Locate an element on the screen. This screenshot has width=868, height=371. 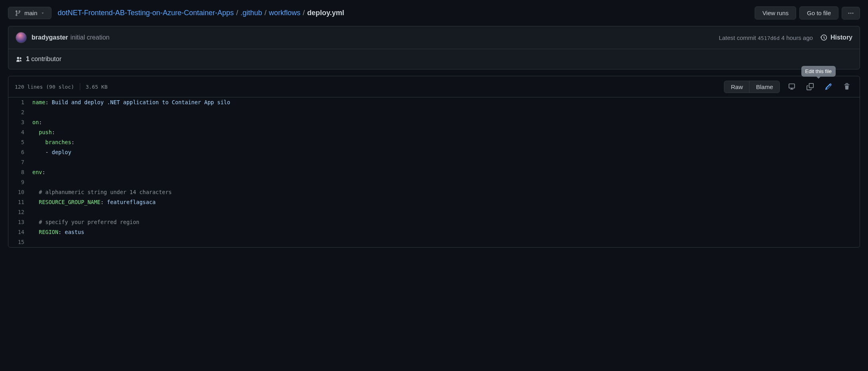
branch-name: main is located at coordinates (31, 13).